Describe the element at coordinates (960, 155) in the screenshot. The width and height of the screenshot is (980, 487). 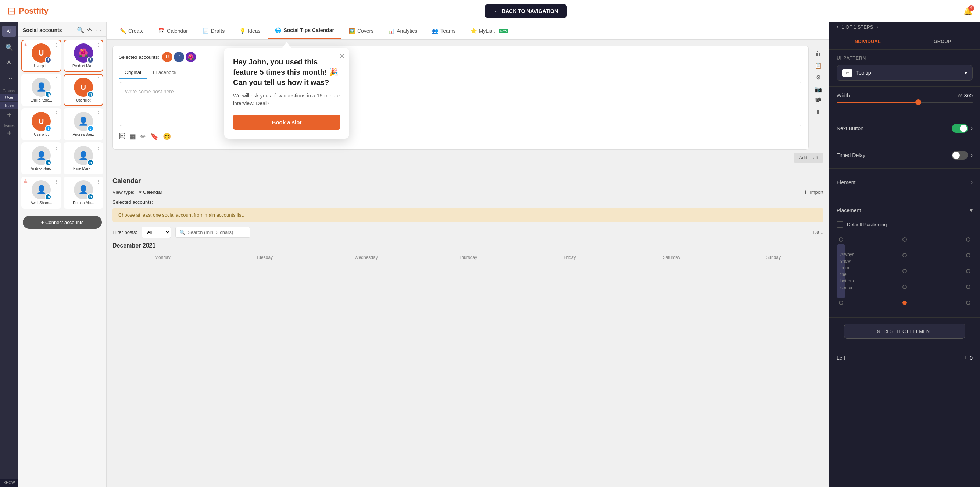
I see `timed-delay-toggle` at that location.